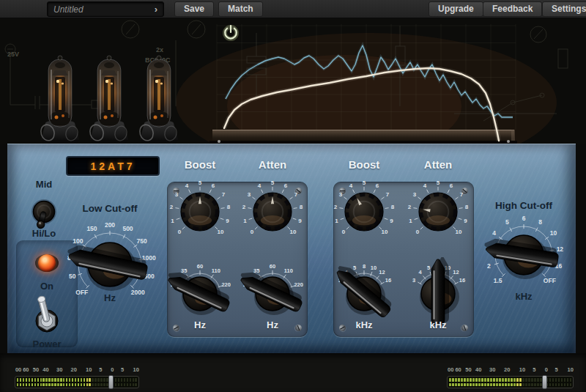 The image size is (586, 392). What do you see at coordinates (47, 344) in the screenshot?
I see `power-label: Power` at bounding box center [47, 344].